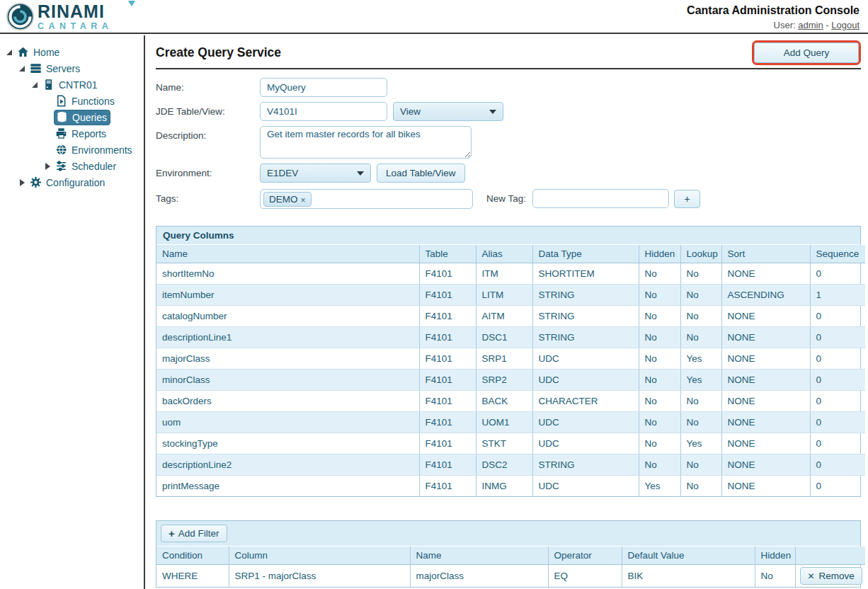 The height and width of the screenshot is (589, 868). I want to click on app-logo: RINAMI CANTARA, so click(59, 17).